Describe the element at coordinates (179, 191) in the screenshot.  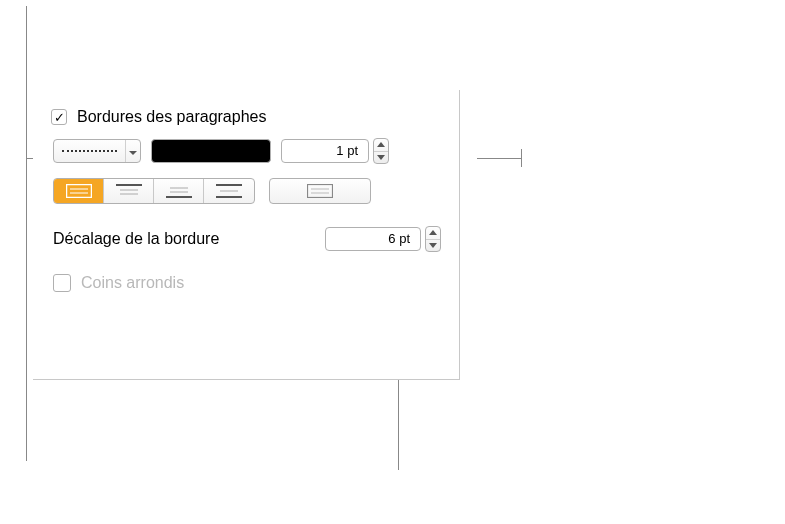
I see `border-bottom-button` at that location.